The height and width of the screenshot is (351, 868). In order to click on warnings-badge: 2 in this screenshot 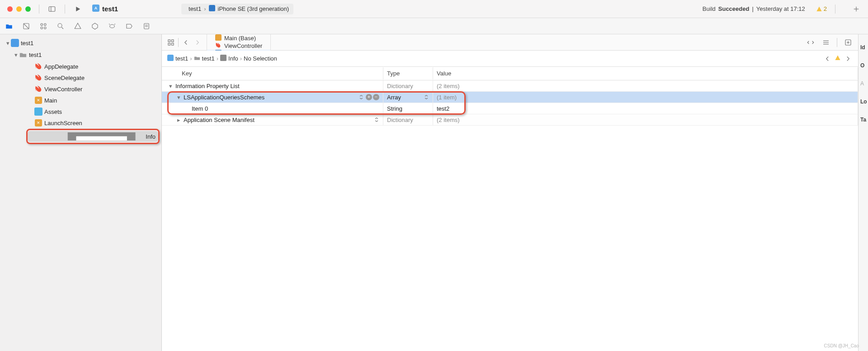, I will do `click(821, 9)`.